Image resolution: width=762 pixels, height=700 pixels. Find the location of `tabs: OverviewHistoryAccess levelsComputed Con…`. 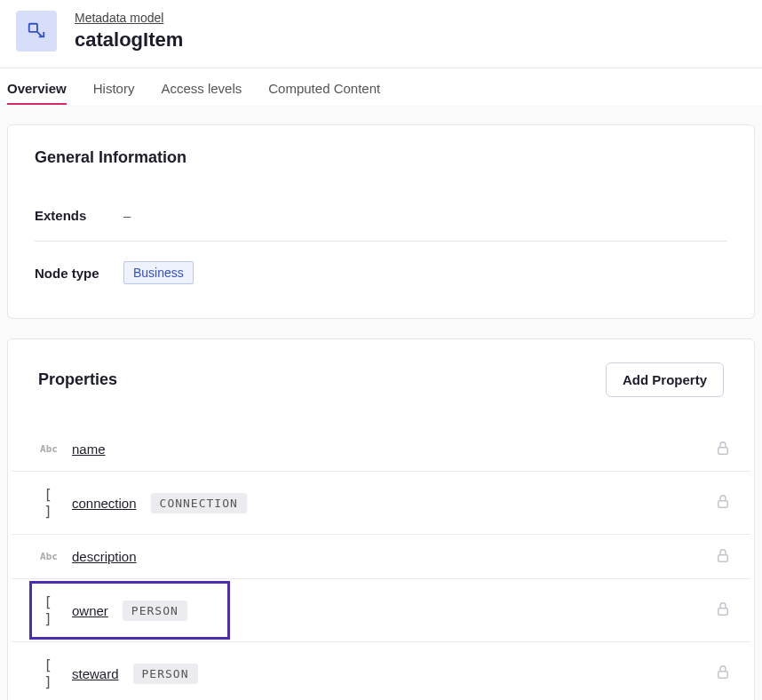

tabs: OverviewHistoryAccess levelsComputed Con… is located at coordinates (381, 87).